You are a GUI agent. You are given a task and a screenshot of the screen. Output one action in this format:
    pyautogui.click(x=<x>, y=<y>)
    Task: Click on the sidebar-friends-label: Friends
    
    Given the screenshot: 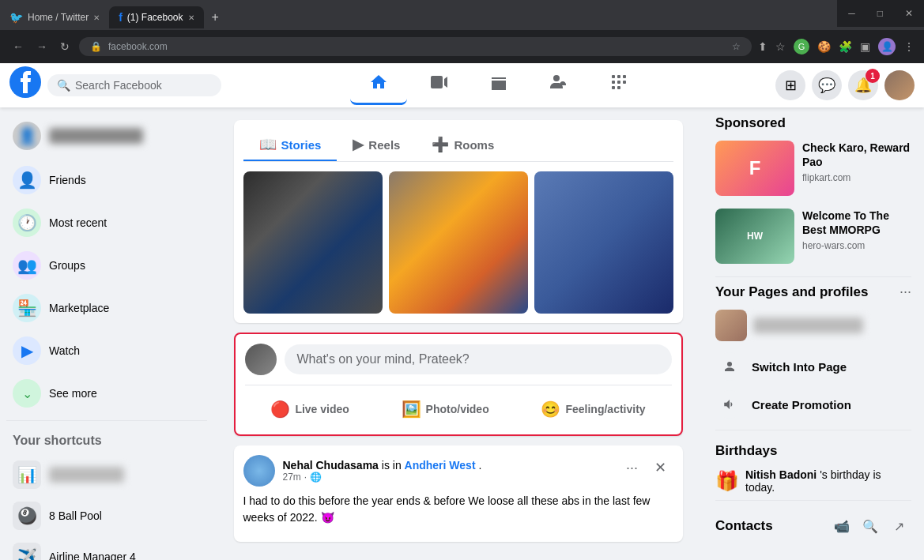 What is the action you would take?
    pyautogui.click(x=68, y=180)
    